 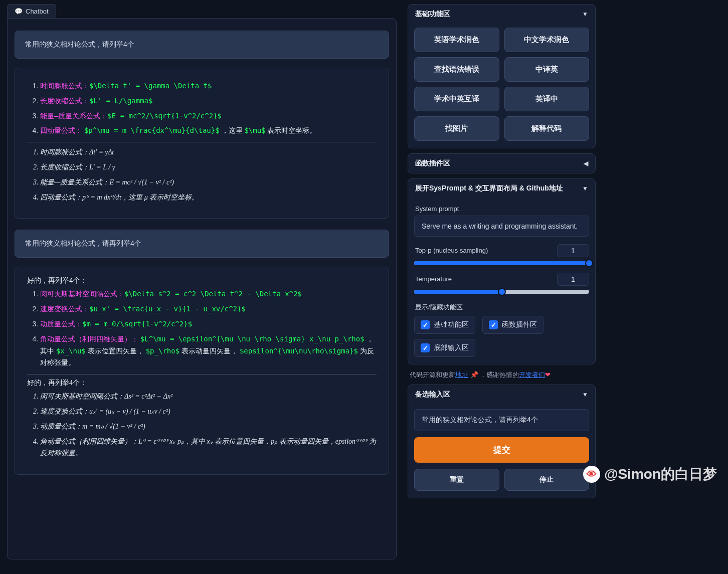 What do you see at coordinates (501, 292) in the screenshot?
I see `temperature-slider` at bounding box center [501, 292].